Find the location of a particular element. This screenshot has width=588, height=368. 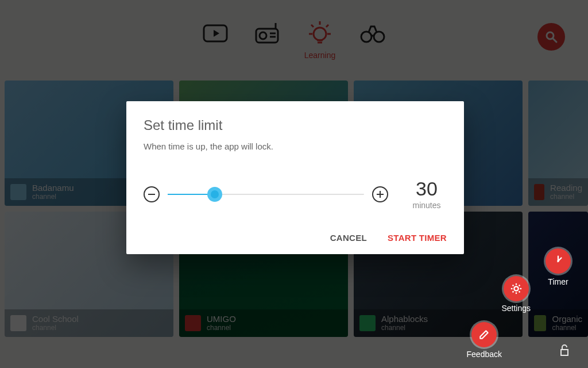

fab-timer is located at coordinates (558, 261).